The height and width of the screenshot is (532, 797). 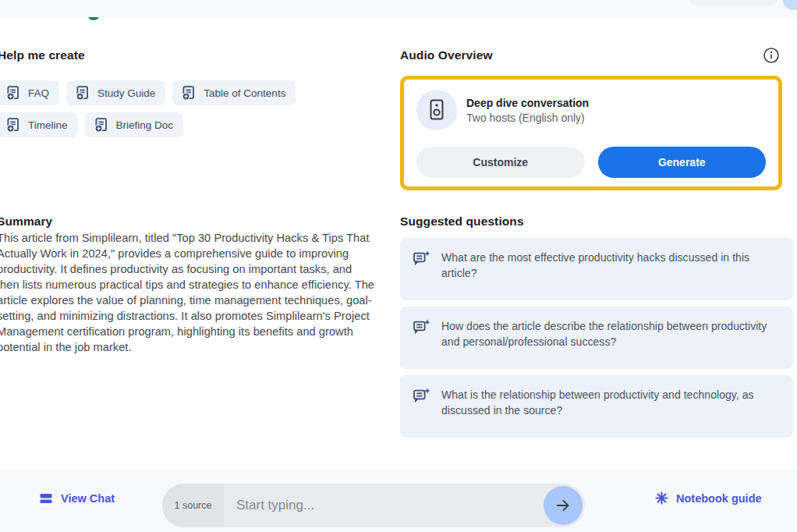 I want to click on header-button-fragment, so click(x=733, y=3).